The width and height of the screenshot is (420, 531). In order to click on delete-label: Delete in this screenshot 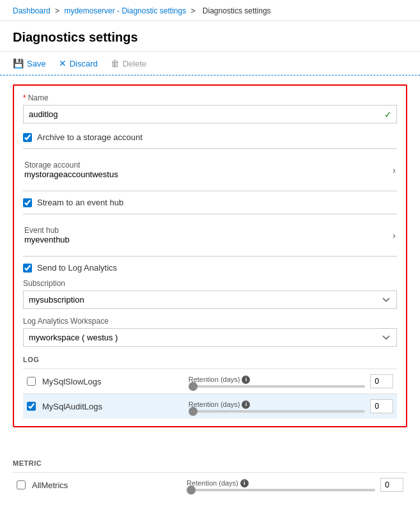, I will do `click(135, 64)`.